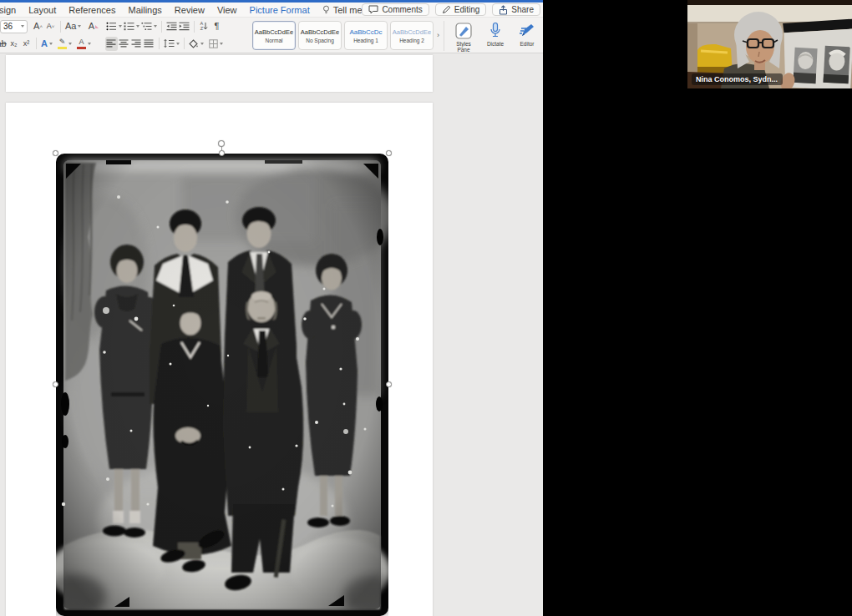 This screenshot has height=616, width=852. I want to click on align-left-icon, so click(111, 43).